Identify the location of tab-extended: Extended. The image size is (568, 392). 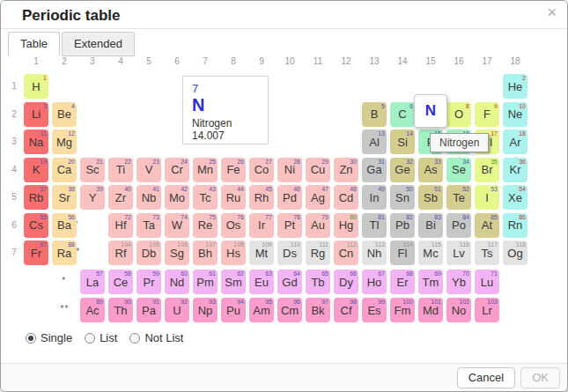
(99, 44).